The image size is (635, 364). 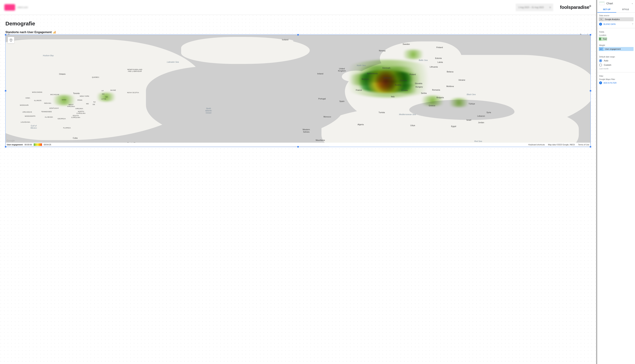 What do you see at coordinates (382, 112) in the screenshot?
I see `map-label: Tunisia` at bounding box center [382, 112].